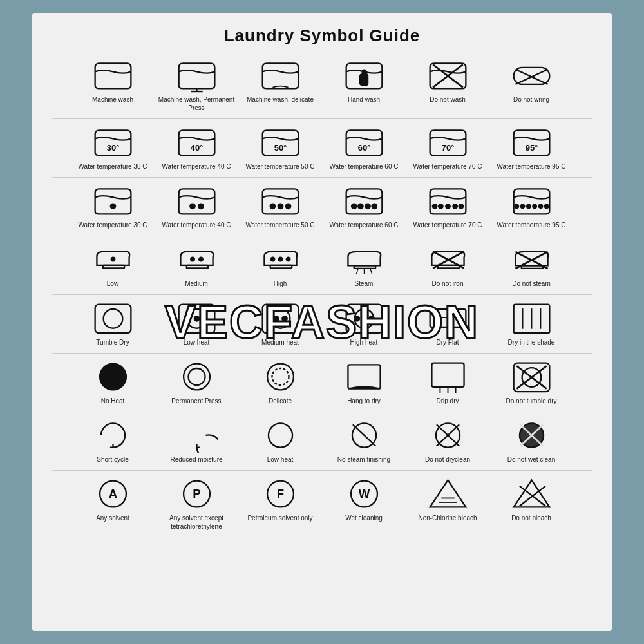 The image size is (644, 644). What do you see at coordinates (448, 323) in the screenshot?
I see `symbol-dry-flat: Dry Flat` at bounding box center [448, 323].